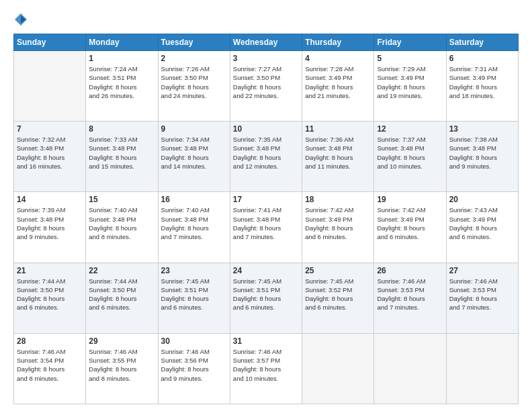 This screenshot has height=411, width=532. Describe the element at coordinates (482, 58) in the screenshot. I see `day-number: 6` at that location.